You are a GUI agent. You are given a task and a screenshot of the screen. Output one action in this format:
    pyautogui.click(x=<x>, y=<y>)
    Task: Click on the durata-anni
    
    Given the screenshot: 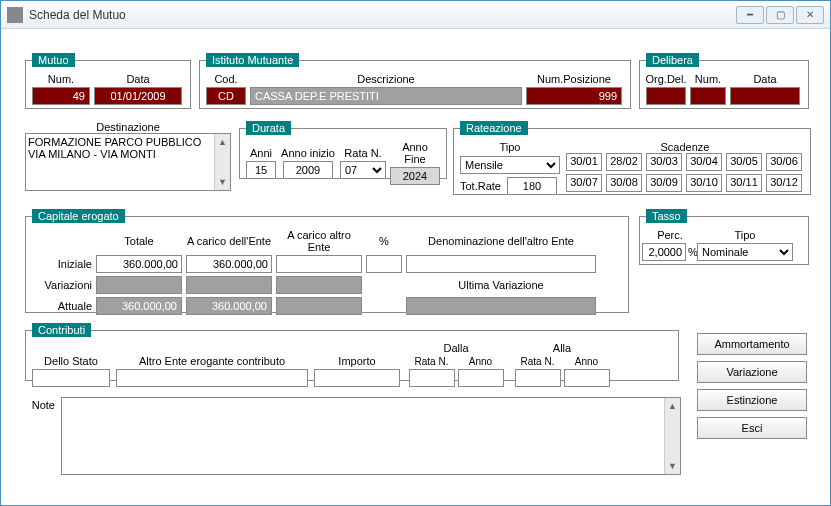 What is the action you would take?
    pyautogui.click(x=261, y=170)
    